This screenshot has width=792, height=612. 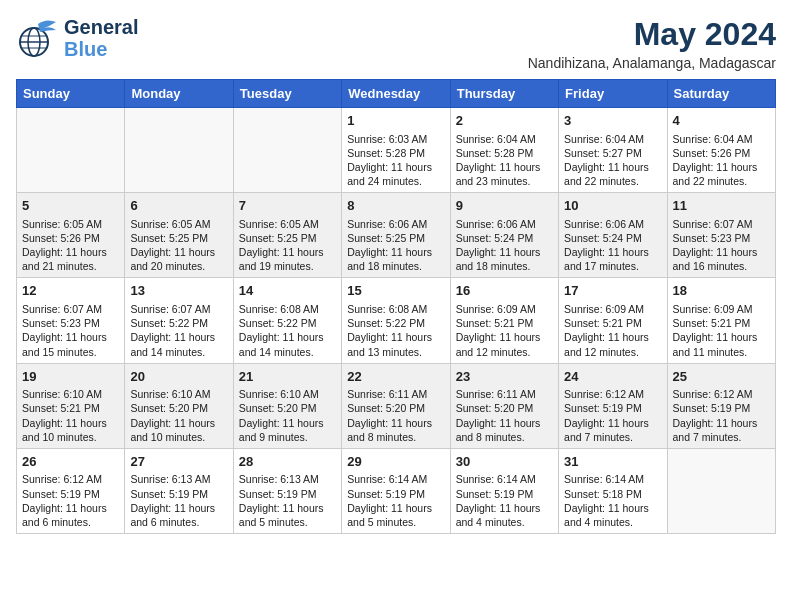 I want to click on weekday-header-monday: Monday, so click(x=179, y=94).